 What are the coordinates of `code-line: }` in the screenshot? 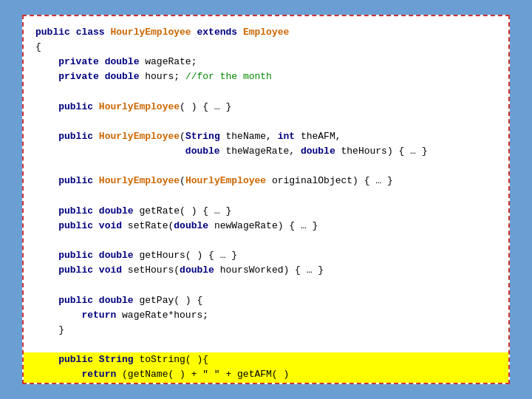 It's located at (266, 330).